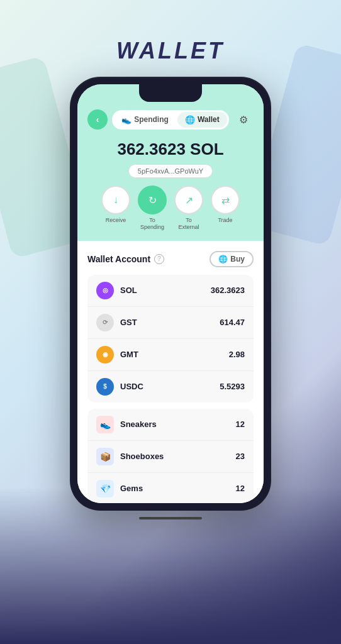 The image size is (341, 644). What do you see at coordinates (237, 355) in the screenshot?
I see `gmt-amount: 2.98` at bounding box center [237, 355].